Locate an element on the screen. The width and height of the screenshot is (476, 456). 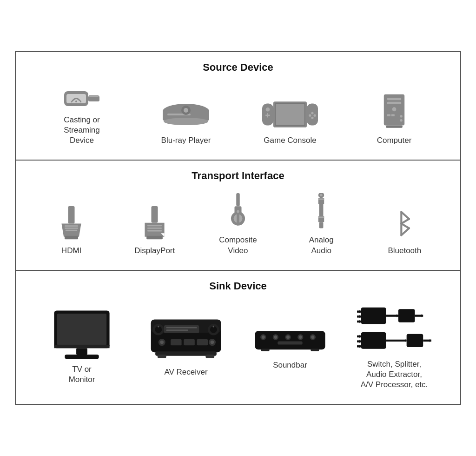
source-device-title: Source Device is located at coordinates (238, 67).